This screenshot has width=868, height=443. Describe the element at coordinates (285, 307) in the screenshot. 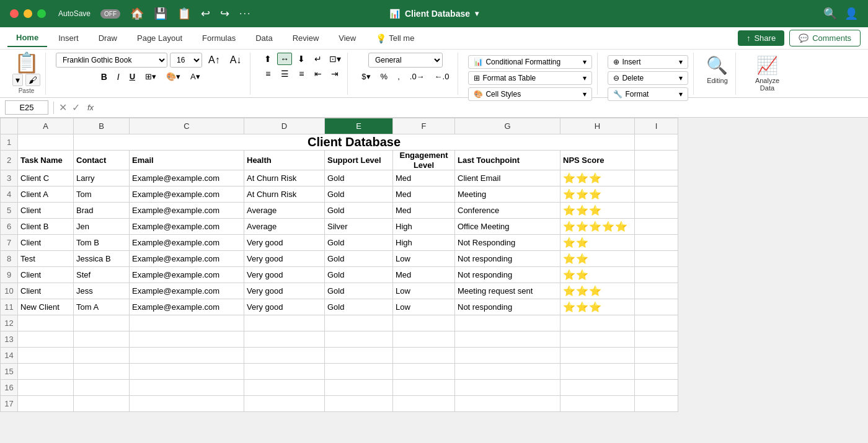

I see `cell-D11: Very good` at that location.